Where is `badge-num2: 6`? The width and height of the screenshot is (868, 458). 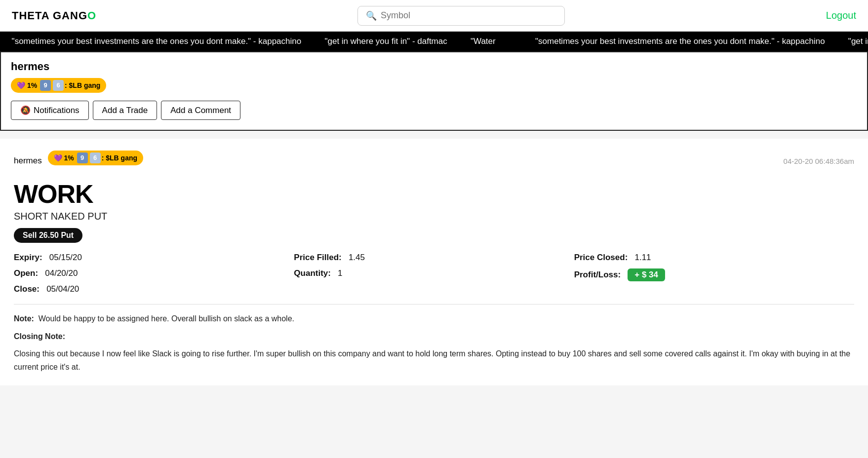
badge-num2: 6 is located at coordinates (58, 85).